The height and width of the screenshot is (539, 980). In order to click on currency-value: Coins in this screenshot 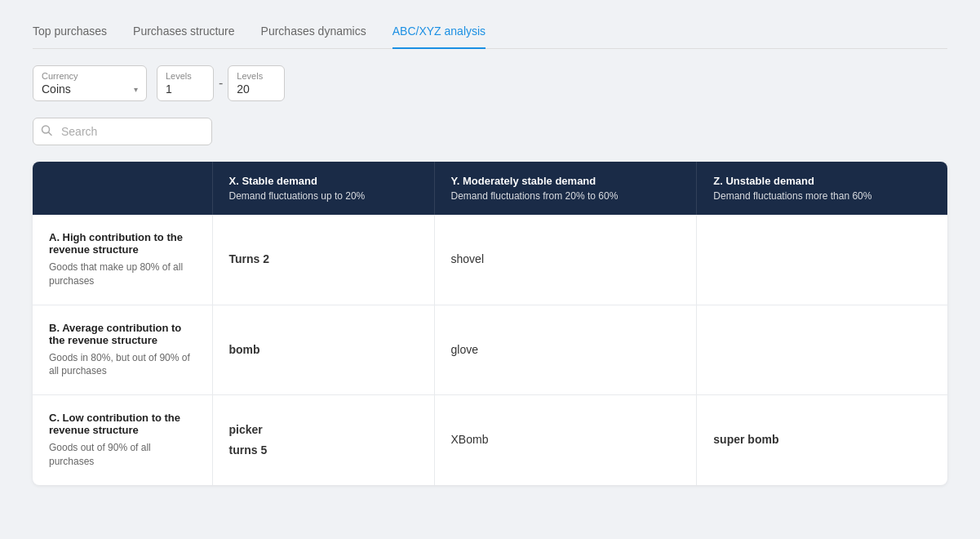, I will do `click(56, 89)`.